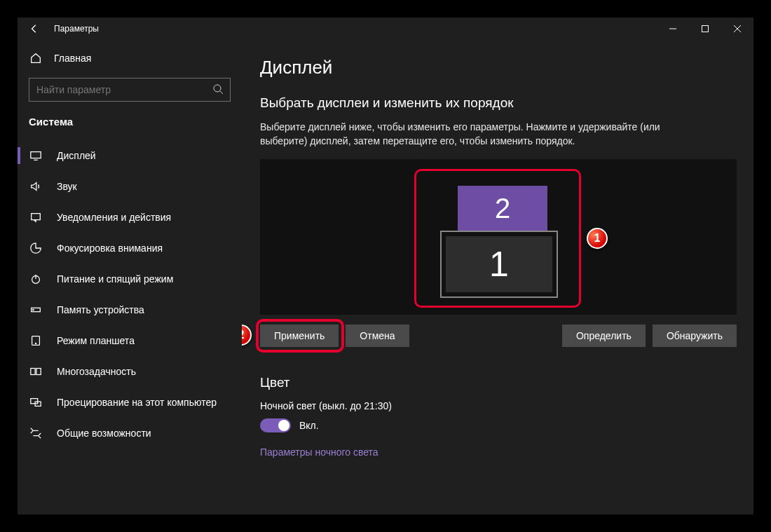 This screenshot has height=532, width=771. What do you see at coordinates (36, 341) in the screenshot?
I see `tablet-icon` at bounding box center [36, 341].